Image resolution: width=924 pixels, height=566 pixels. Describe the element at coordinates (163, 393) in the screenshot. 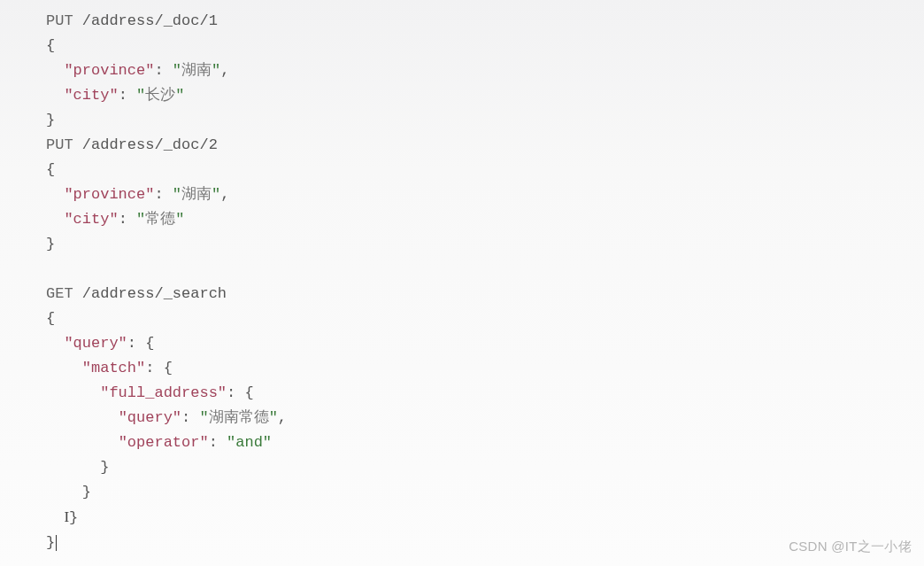

I see `json-key: "full_address"` at that location.